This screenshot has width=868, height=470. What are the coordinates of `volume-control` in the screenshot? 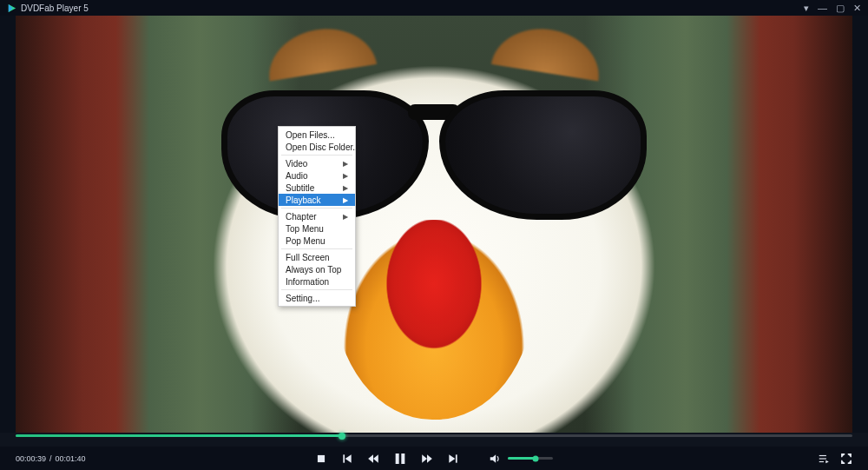 It's located at (521, 459).